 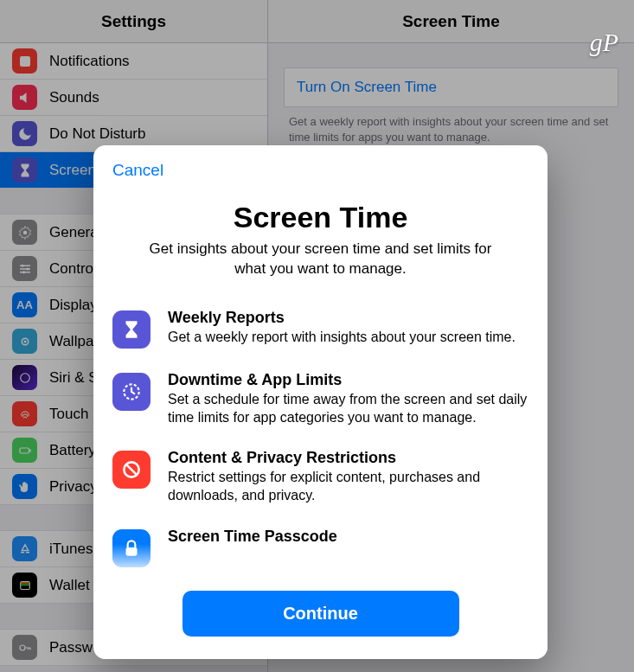 I want to click on watermark: gP, so click(x=604, y=42).